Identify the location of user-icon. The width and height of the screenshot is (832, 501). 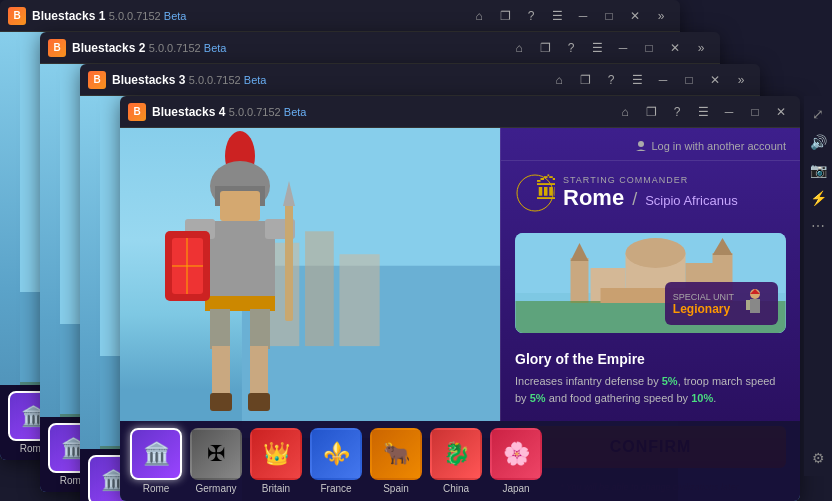
(641, 146).